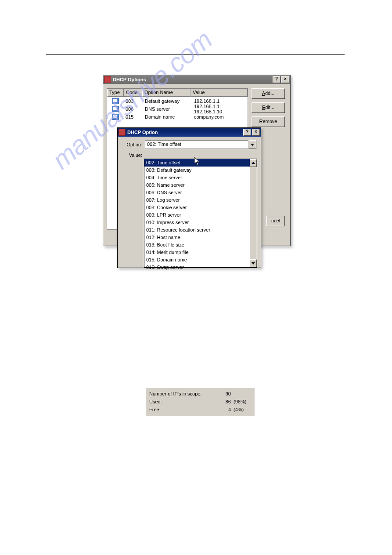  Describe the element at coordinates (268, 122) in the screenshot. I see `remove-button: Remove` at that location.